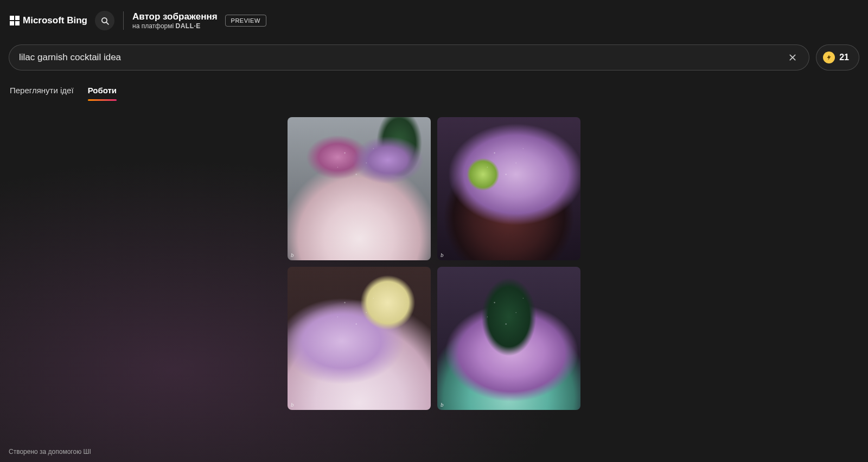  I want to click on close-icon, so click(793, 57).